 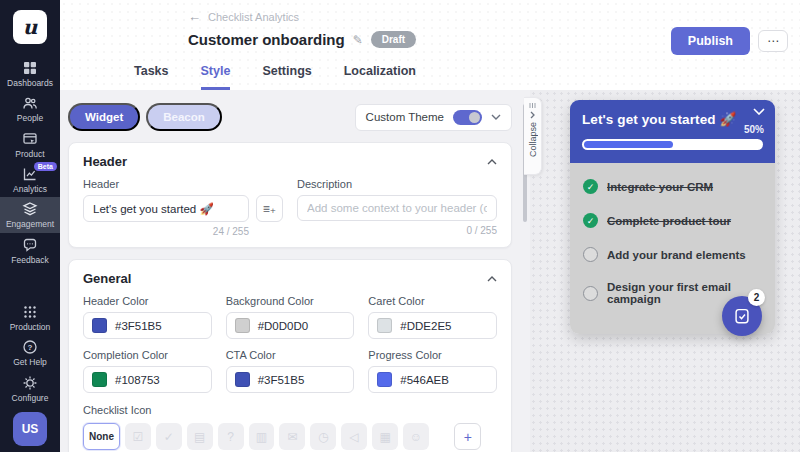 I want to click on more-options-button: ⋯, so click(x=773, y=41).